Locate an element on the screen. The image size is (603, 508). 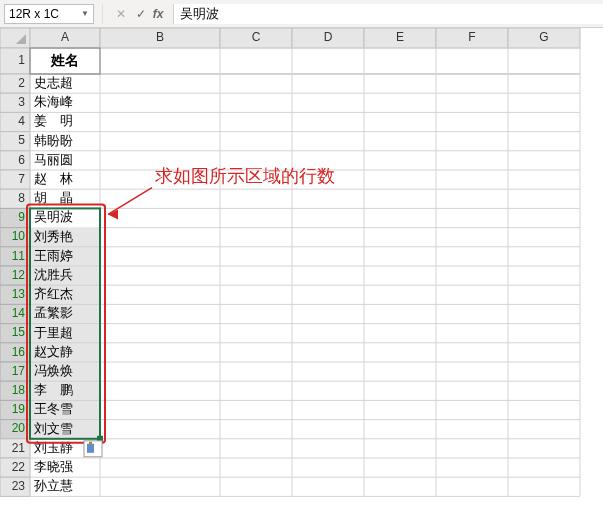
cell-value: 王冬雪 is located at coordinates (54, 408).